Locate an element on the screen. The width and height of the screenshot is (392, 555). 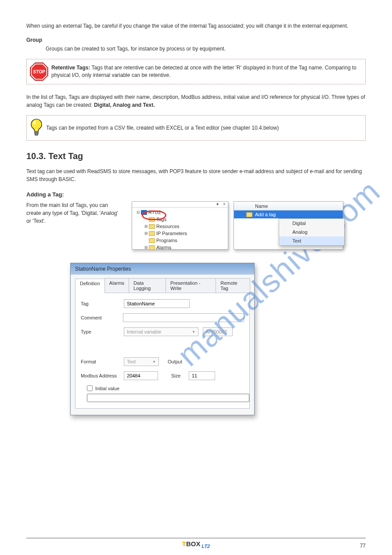
dialog-title: StationName Properties is located at coordinates (162, 269).